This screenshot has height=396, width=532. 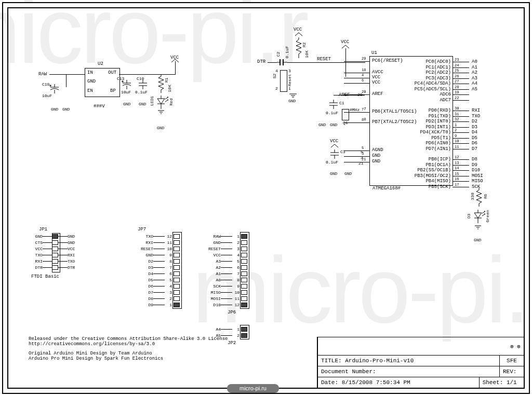 I want to click on c19-ref: C19, so click(x=46, y=84).